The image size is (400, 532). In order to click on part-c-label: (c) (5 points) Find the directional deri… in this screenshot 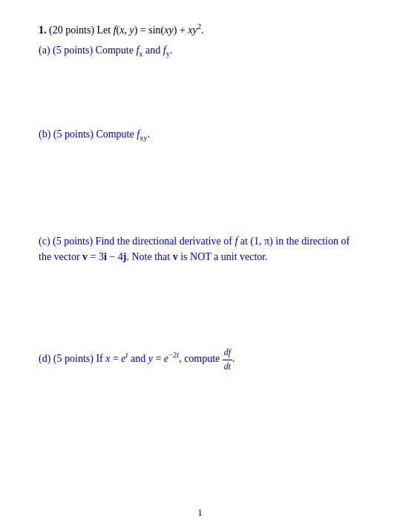, I will do `click(194, 249)`.